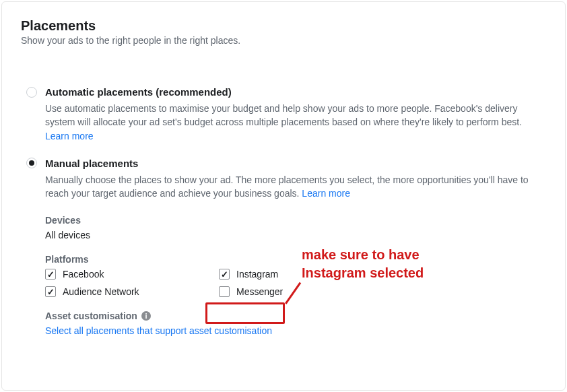 This screenshot has height=392, width=567. What do you see at coordinates (303, 292) in the screenshot?
I see `platform-messenger: Messenger` at bounding box center [303, 292].